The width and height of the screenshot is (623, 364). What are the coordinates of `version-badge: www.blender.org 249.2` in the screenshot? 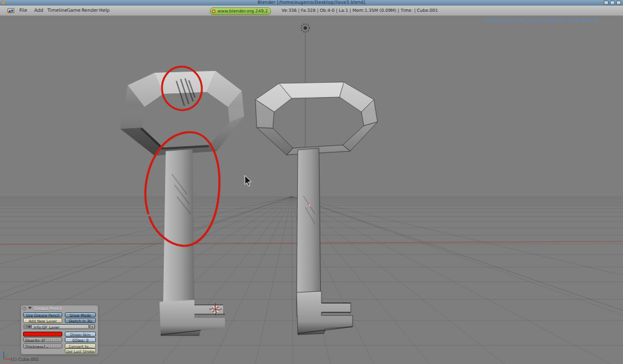 It's located at (240, 11).